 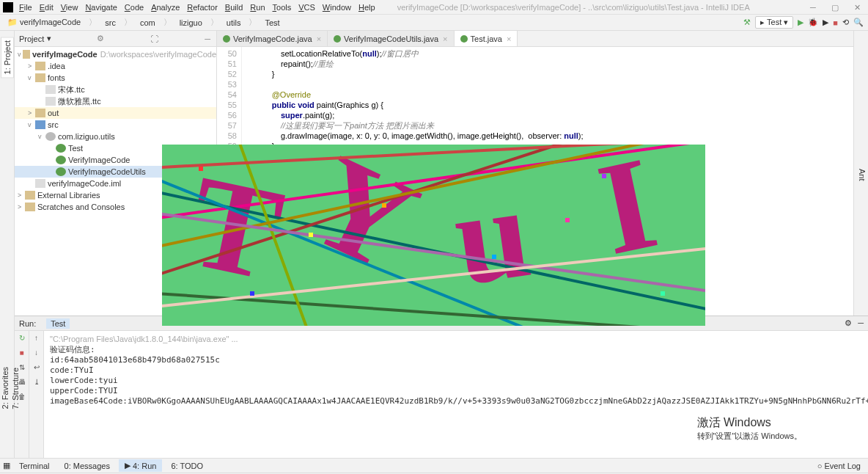 I want to click on menu-edit: Edit, so click(x=47, y=7).